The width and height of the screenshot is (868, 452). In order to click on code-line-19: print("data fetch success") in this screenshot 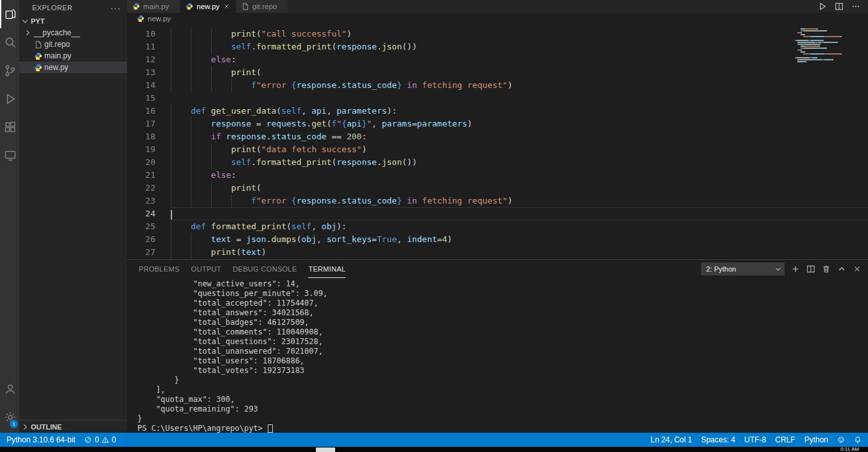, I will do `click(519, 150)`.